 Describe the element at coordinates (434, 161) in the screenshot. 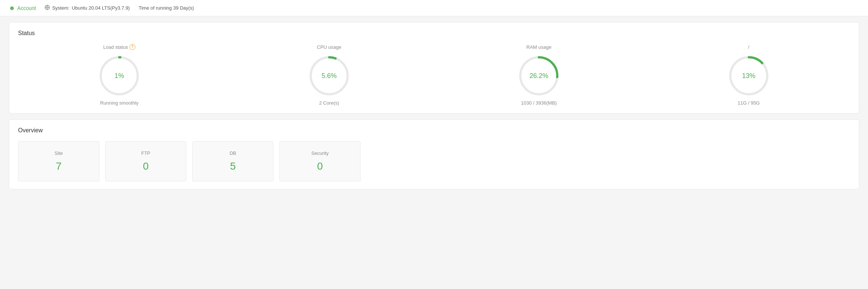

I see `overview-grid: Site7FTP0DB5Security0` at that location.